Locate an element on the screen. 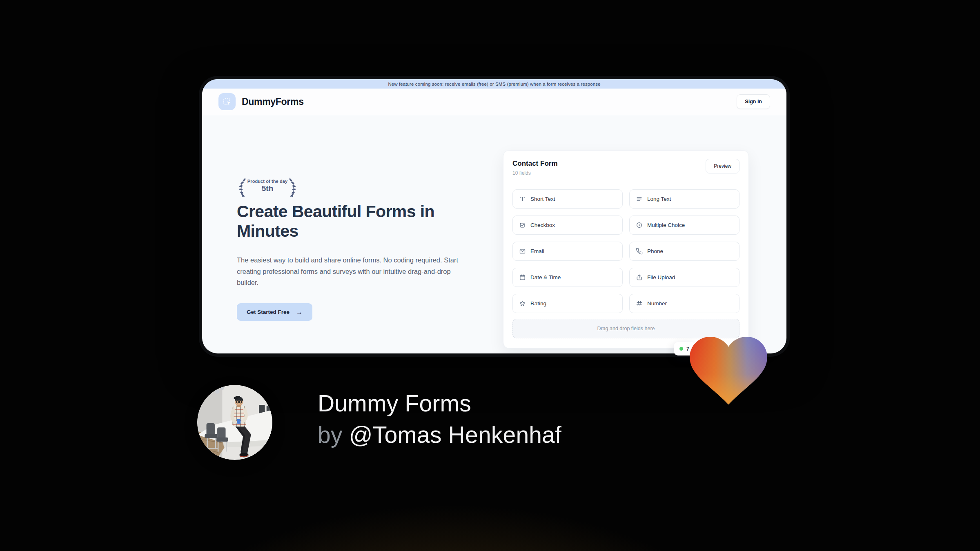 The image size is (980, 551). avatar is located at coordinates (235, 422).